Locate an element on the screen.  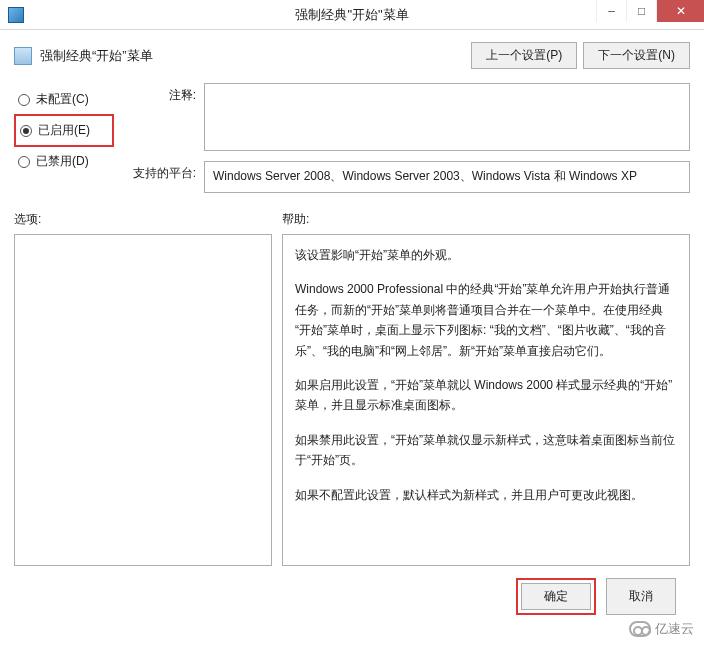
fields-area: 注释: 支持的平台: Windows Server 2008、Windows S… is located at coordinates (408, 138).